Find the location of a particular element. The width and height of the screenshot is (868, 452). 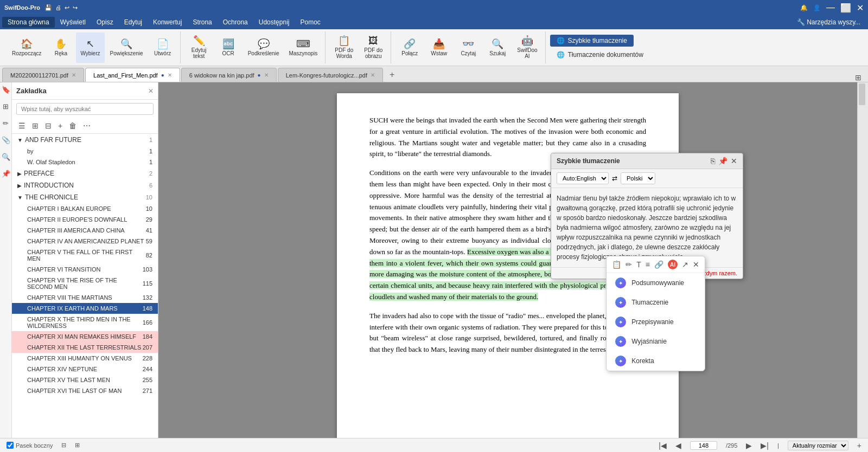

tool-select: ↖ Wybierz is located at coordinates (90, 48).